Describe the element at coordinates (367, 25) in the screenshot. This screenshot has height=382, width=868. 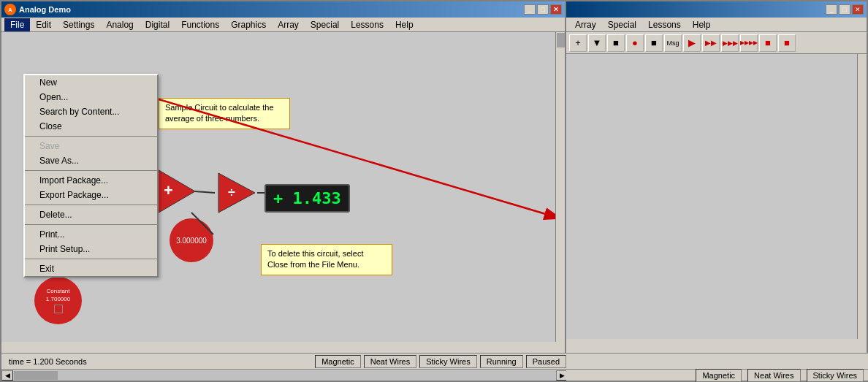
I see `menu-lessons: Lessons` at that location.